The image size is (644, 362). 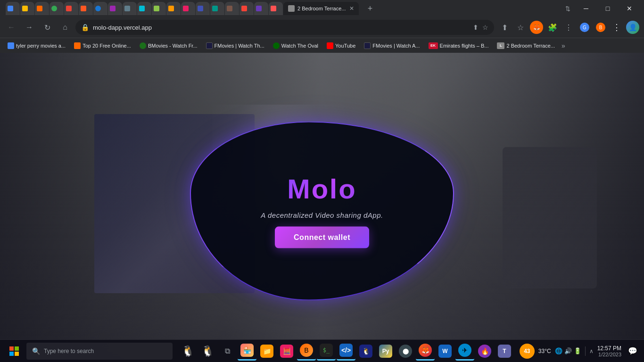 What do you see at coordinates (629, 8) in the screenshot?
I see `close-button: ✕` at bounding box center [629, 8].